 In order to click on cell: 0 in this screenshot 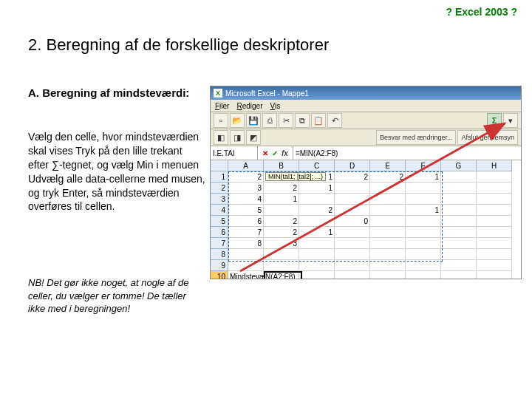, I will do `click(352, 222)`.